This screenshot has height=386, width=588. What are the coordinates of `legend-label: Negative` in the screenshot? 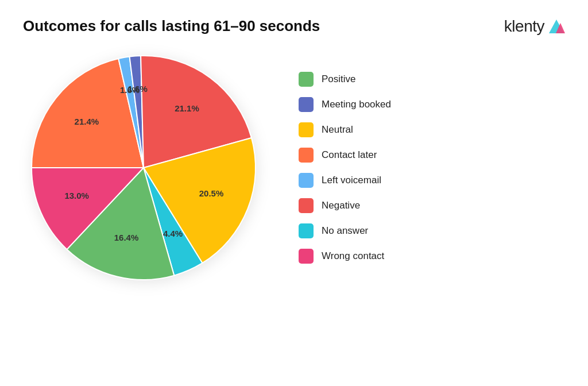 It's located at (341, 206).